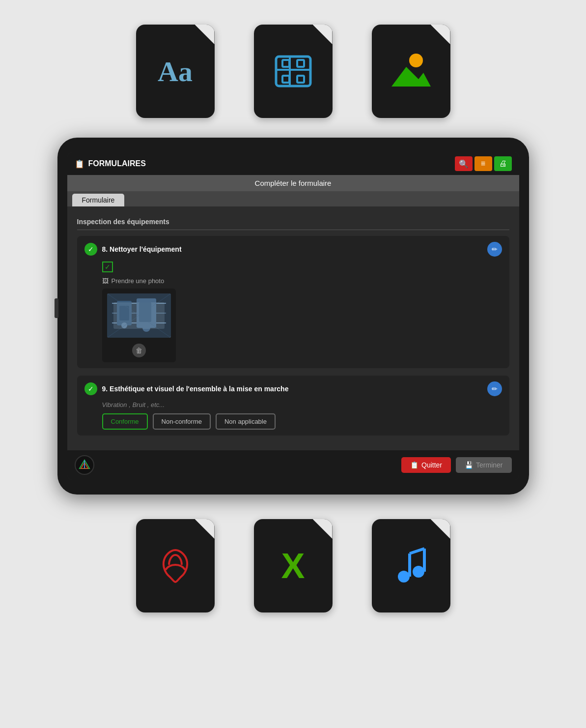 This screenshot has width=586, height=728. Describe the element at coordinates (293, 164) in the screenshot. I see `app-header: 📋 FORMULAIRES 🔍 ≡ 🖨` at that location.